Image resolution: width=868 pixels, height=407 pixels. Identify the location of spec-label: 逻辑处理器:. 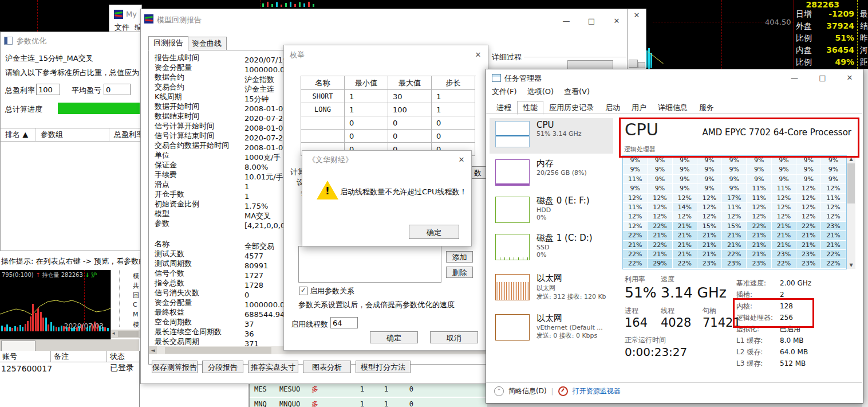
(758, 318).